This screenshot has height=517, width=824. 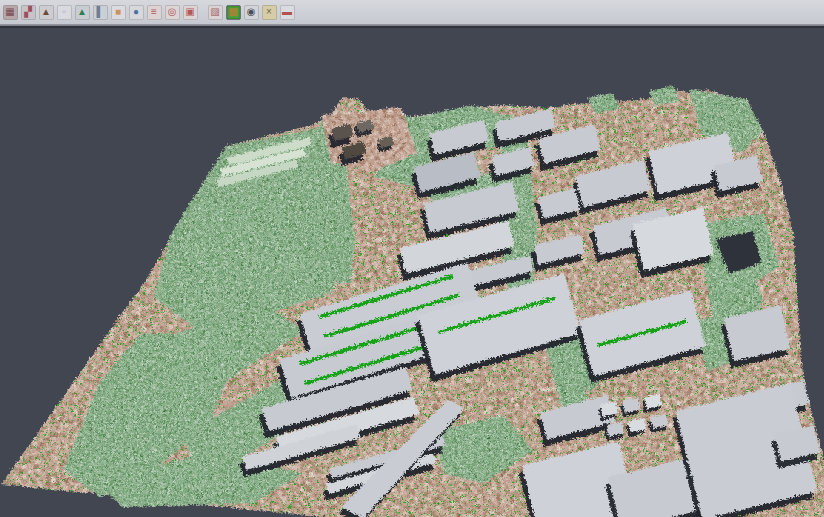 I want to click on terrain-mound-icon: ▲, so click(x=46, y=12).